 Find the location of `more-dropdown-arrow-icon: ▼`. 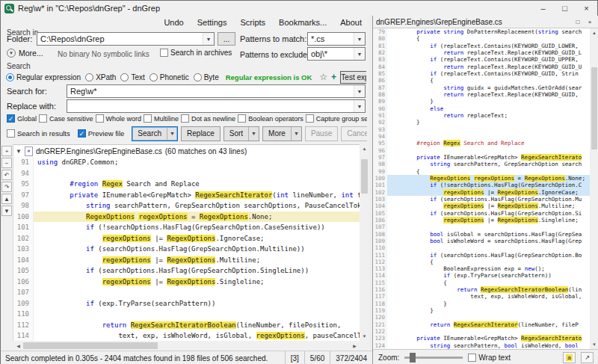

more-dropdown-arrow-icon: ▼ is located at coordinates (296, 133).